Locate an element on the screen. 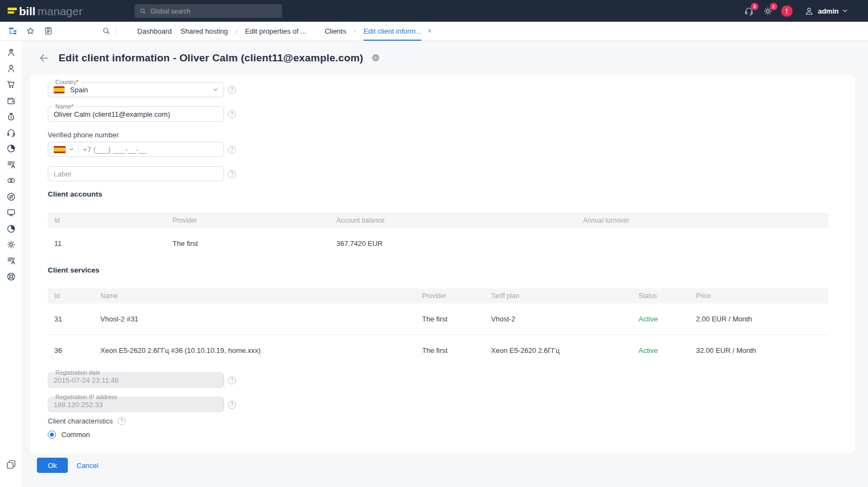  name-help-icon: ? is located at coordinates (232, 114).